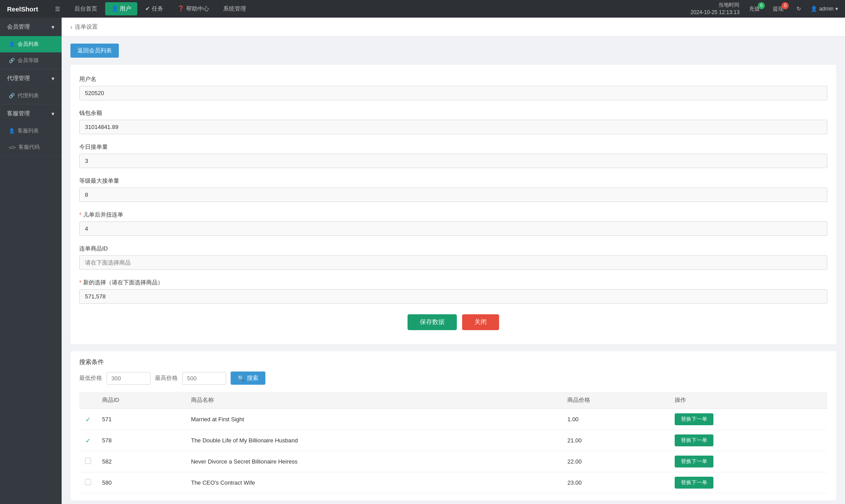 This screenshot has height=504, width=845. Describe the element at coordinates (31, 114) in the screenshot. I see `service-group-header: 客服管理 ▾` at that location.